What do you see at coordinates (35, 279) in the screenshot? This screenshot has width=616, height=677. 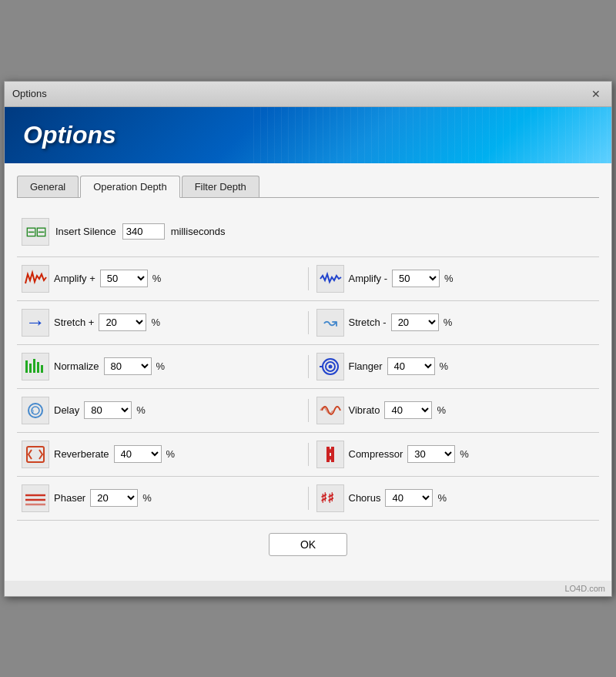 I see `amplify-plus-icon` at bounding box center [35, 279].